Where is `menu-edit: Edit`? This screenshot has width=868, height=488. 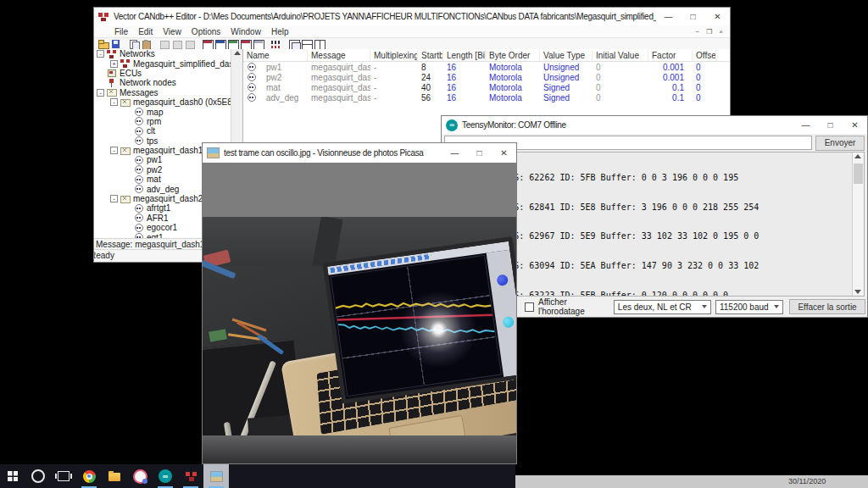
menu-edit: Edit is located at coordinates (146, 32).